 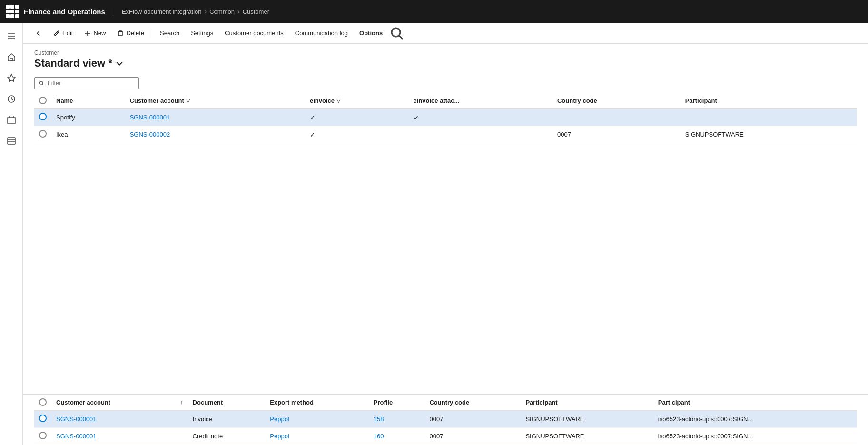 What do you see at coordinates (43, 403) in the screenshot?
I see `bottom-col-select-header` at bounding box center [43, 403].